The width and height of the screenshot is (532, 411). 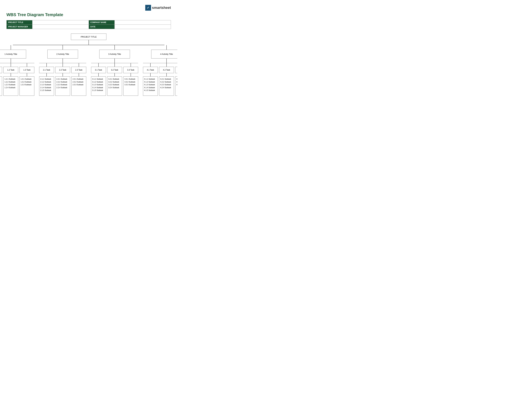 I want to click on taskcol-2-1: 2.1 Task2.1.1 Subtask2.1.2 Subtask2.1.3 …, so click(x=47, y=79).